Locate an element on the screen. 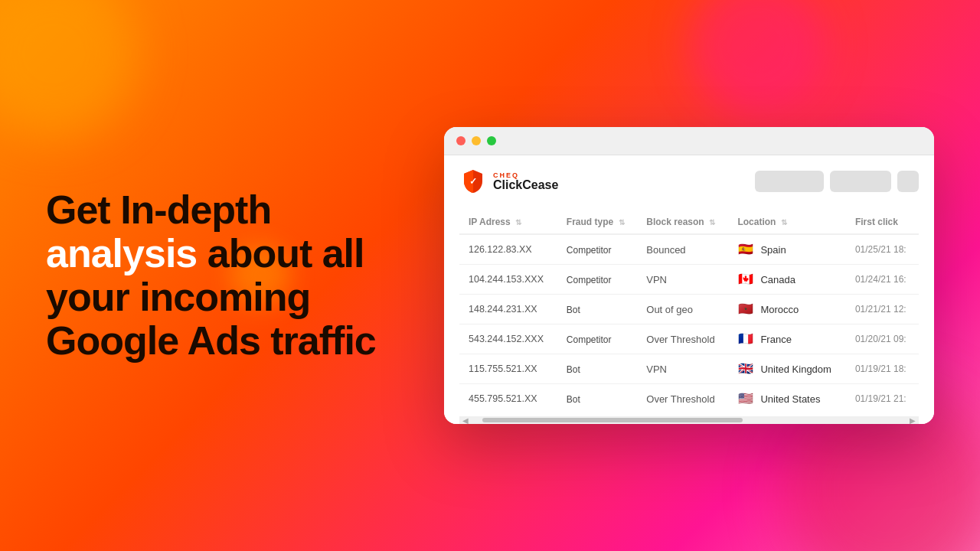 The width and height of the screenshot is (980, 551). logo-text: CHEQ ClickCease is located at coordinates (525, 182).